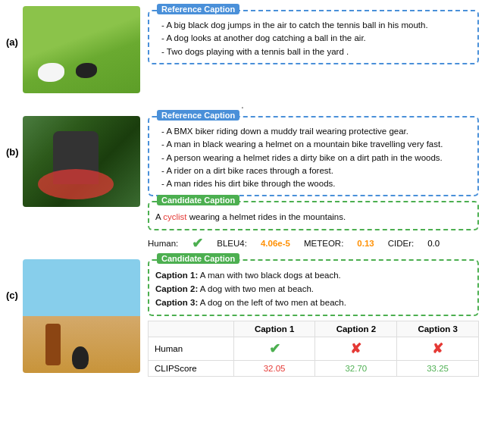 Image resolution: width=485 pixels, height=448 pixels. I want to click on col-header-1: Caption 1, so click(274, 329).